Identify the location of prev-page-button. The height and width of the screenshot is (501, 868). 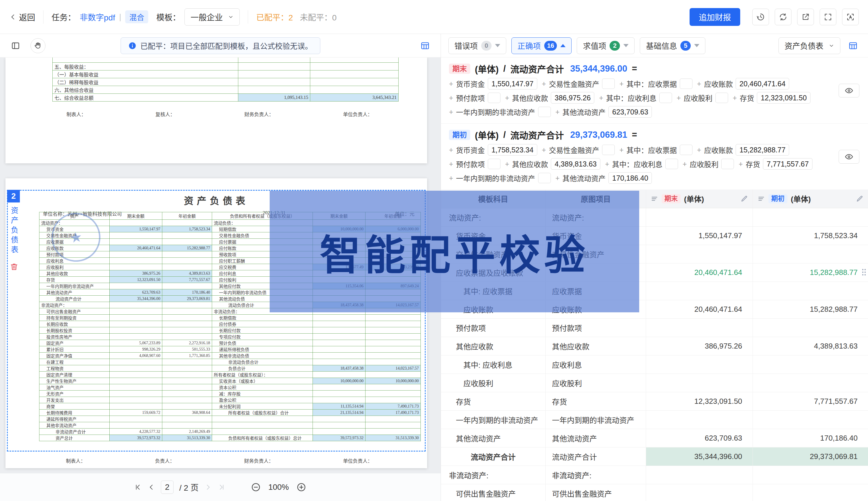
(151, 487).